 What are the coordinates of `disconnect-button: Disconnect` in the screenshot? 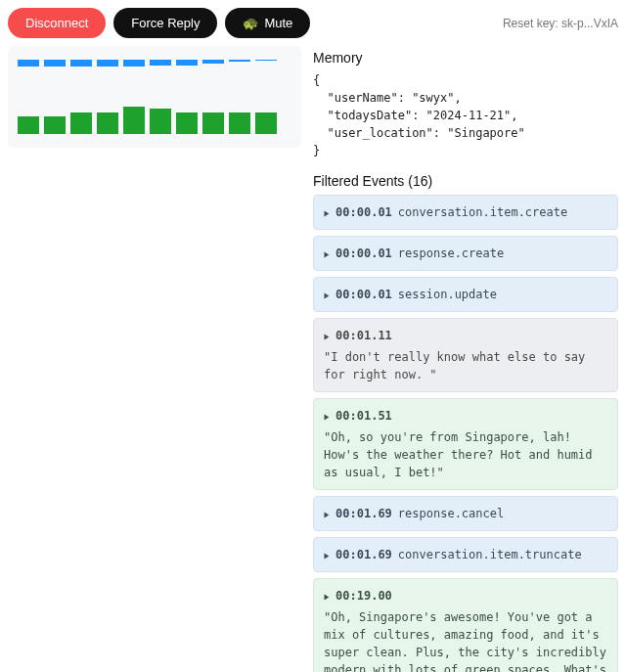 It's located at (57, 23).